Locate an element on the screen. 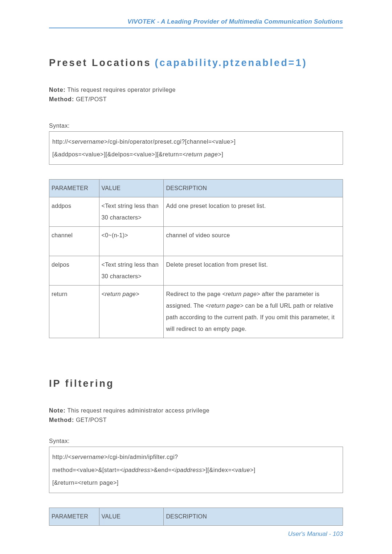 This screenshot has height=554, width=392. cell-param: channel is located at coordinates (74, 242).